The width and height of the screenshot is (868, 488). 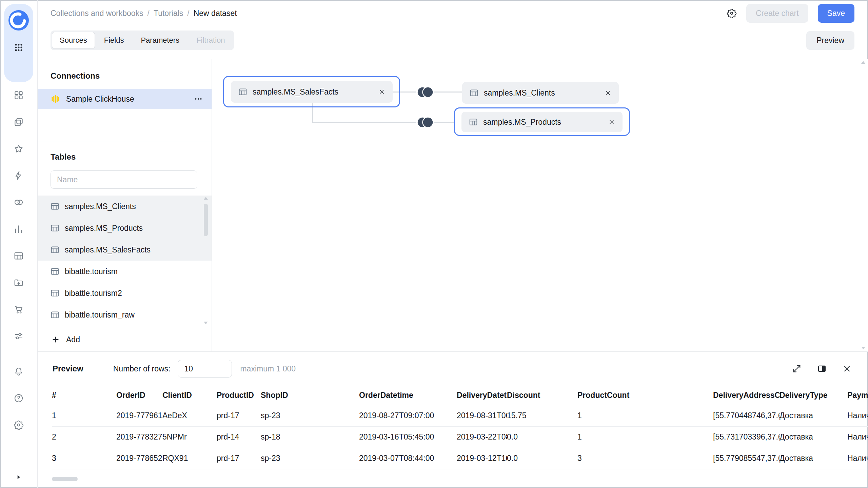 I want to click on cell-index: 2, so click(x=84, y=437).